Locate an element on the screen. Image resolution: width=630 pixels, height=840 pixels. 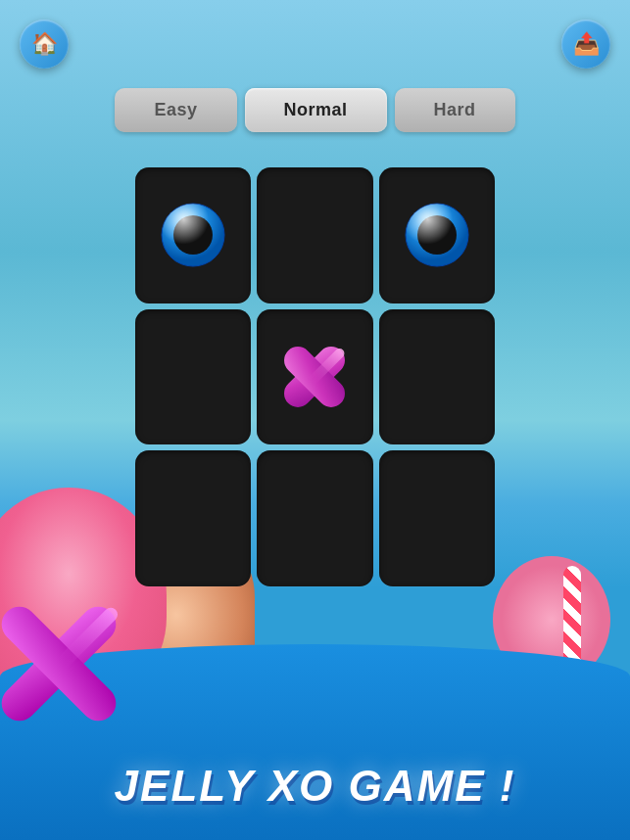
tab-easy: Easy is located at coordinates (175, 110).